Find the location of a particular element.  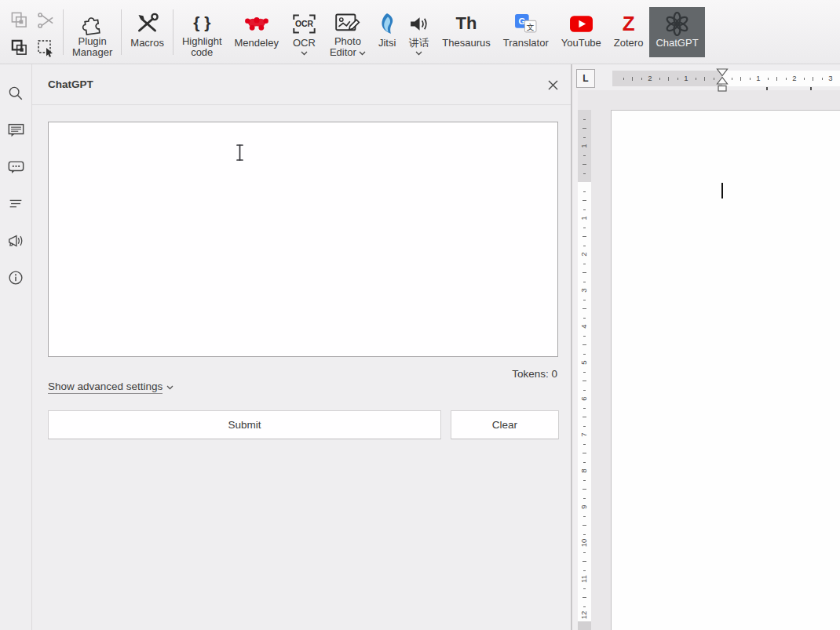

toolbar-item-jitsi: Jitsi is located at coordinates (387, 32).